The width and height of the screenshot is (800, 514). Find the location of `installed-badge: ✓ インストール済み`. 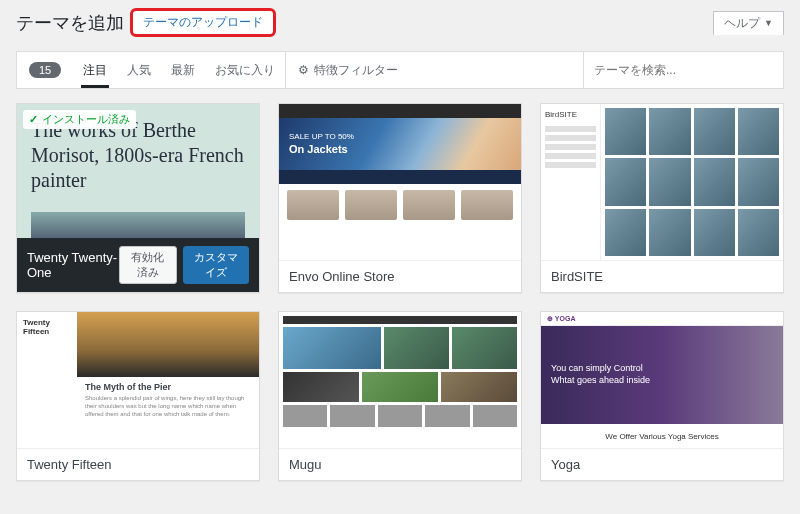

installed-badge: ✓ インストール済み is located at coordinates (80, 120).